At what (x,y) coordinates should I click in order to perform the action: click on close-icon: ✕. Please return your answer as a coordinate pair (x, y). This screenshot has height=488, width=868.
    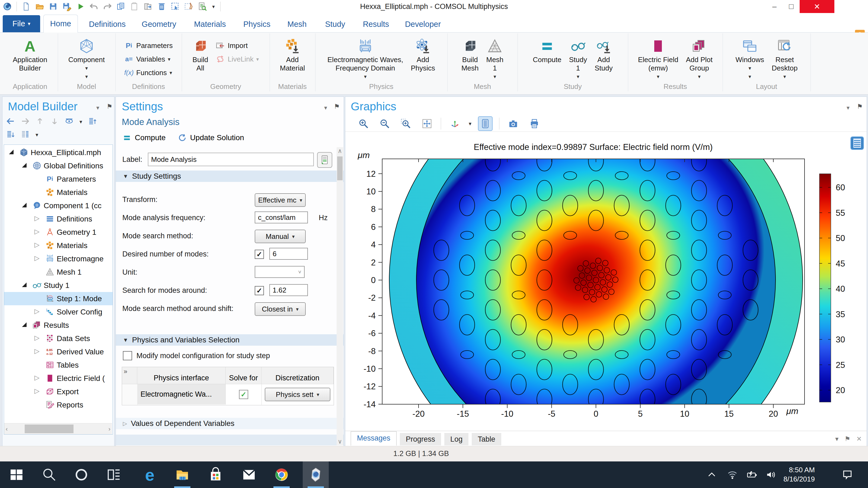
    Looking at the image, I should click on (859, 439).